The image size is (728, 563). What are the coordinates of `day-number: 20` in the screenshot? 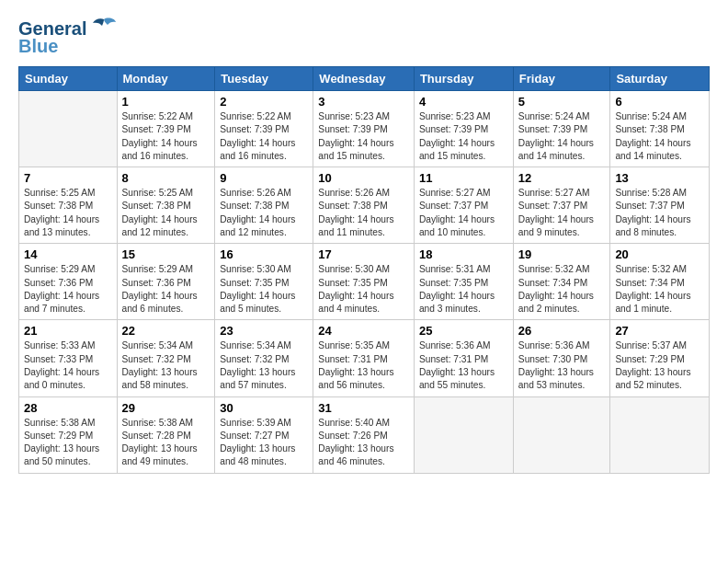 It's located at (660, 254).